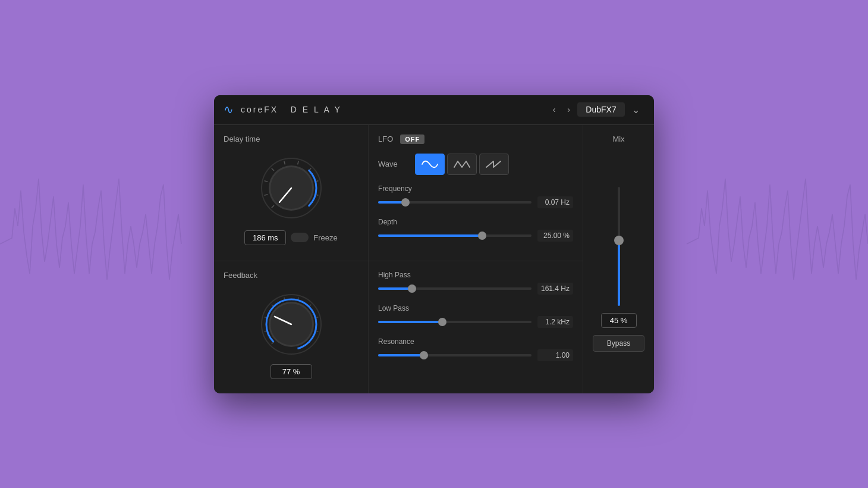 The width and height of the screenshot is (868, 488). Describe the element at coordinates (476, 193) in the screenshot. I see `lfo-section: LFO OFF Wave` at that location.